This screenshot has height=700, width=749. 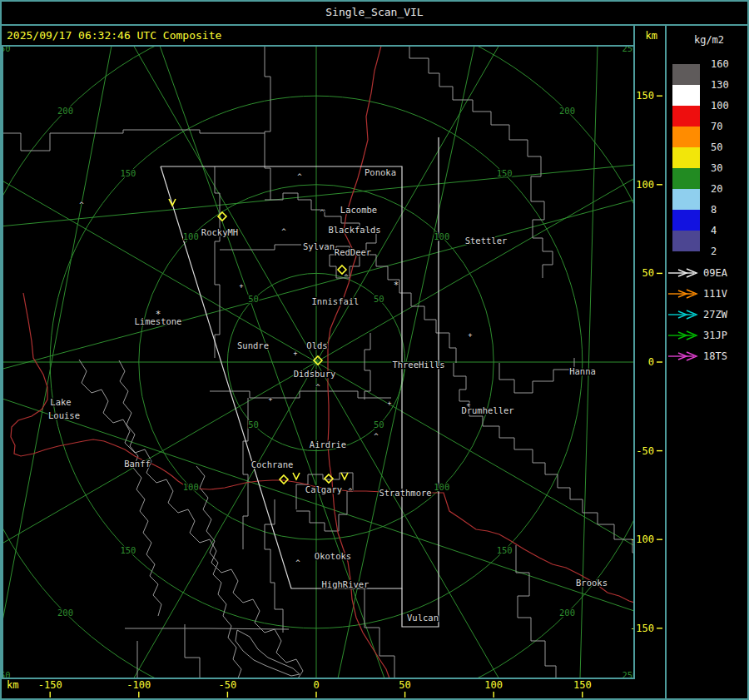 What do you see at coordinates (319, 246) in the screenshot?
I see `city-label: Sylvan` at bounding box center [319, 246].